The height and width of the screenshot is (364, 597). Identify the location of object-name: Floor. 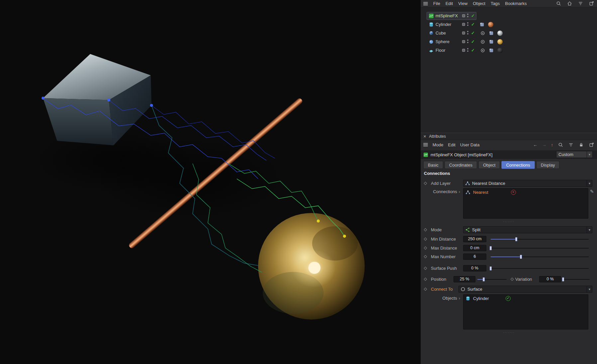
(441, 50).